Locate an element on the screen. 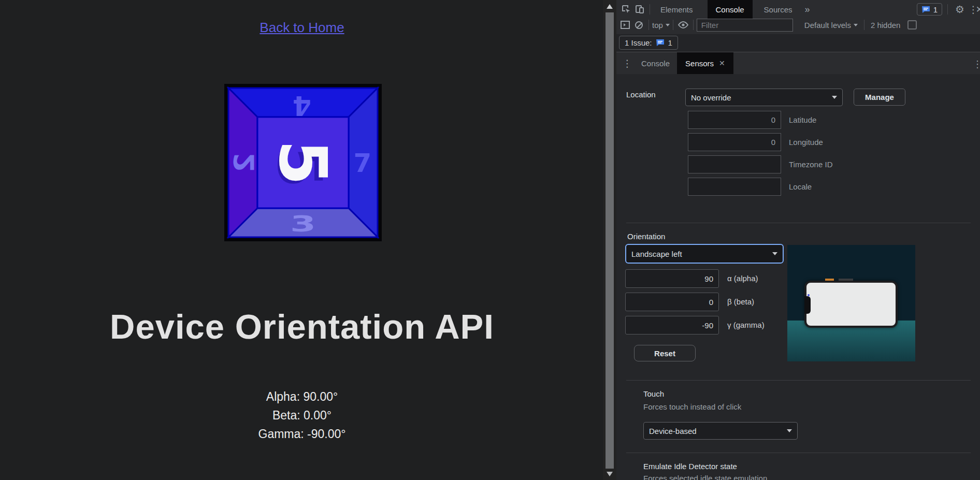 The width and height of the screenshot is (980, 480). touch-select: Device-based is located at coordinates (720, 431).